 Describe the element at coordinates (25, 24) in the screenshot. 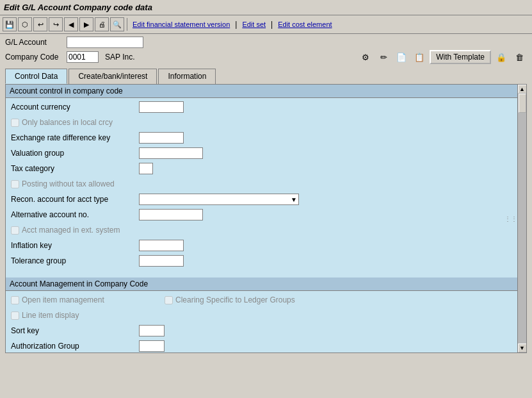

I see `shortcut-btn: ⬡` at that location.